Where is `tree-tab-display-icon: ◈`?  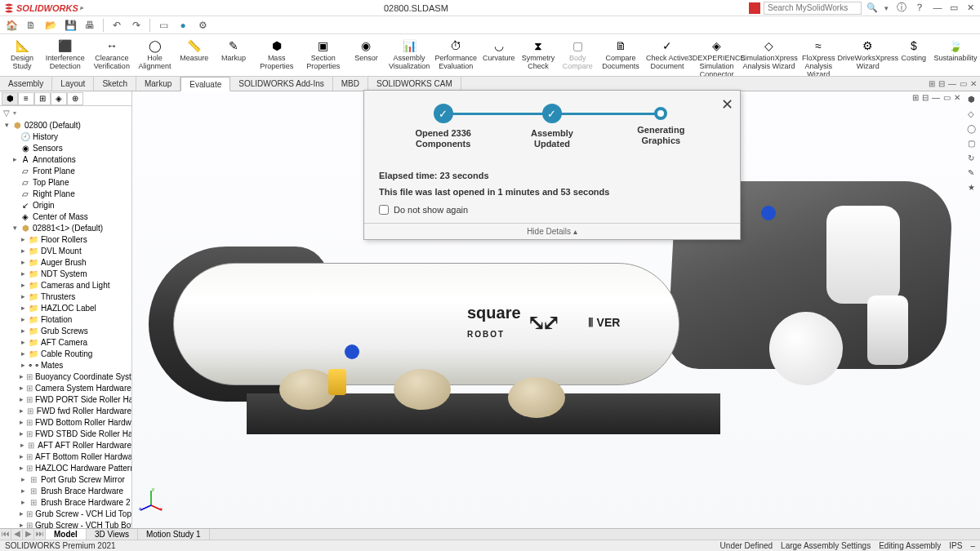 tree-tab-display-icon: ◈ is located at coordinates (59, 99).